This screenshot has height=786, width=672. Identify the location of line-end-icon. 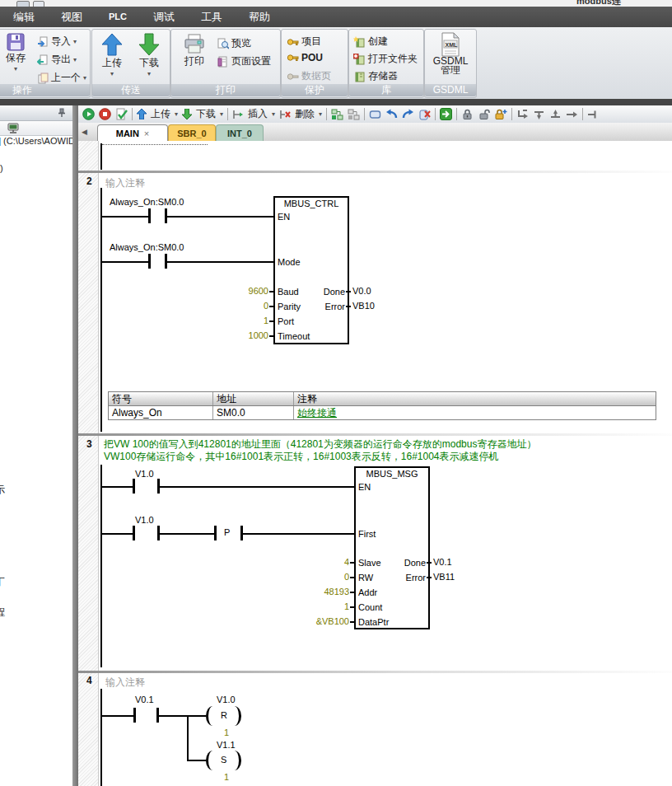
(593, 115).